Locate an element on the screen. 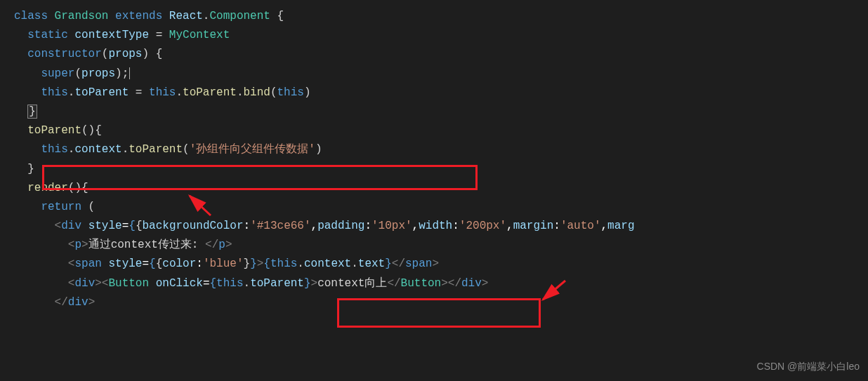 The image size is (868, 381). code-line: </div> is located at coordinates (441, 303).